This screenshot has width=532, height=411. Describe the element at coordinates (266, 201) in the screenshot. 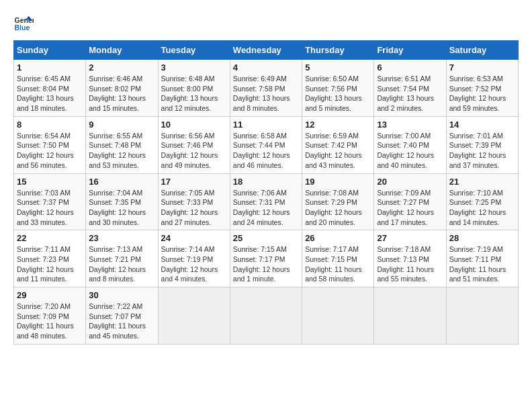

I see `calendar-week-row: 15 Sunrise: 7:03 AM Sunset: 7:37 PM Dayl…` at that location.